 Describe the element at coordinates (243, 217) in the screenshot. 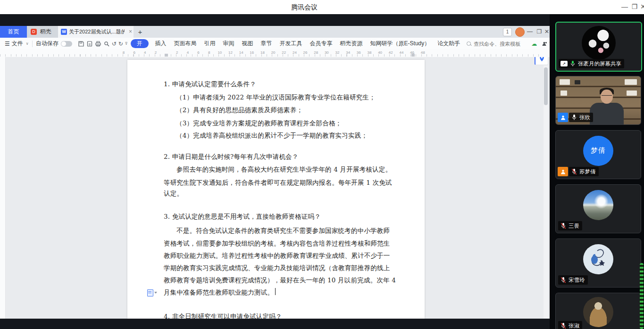

I see `doc-line: 3. 免试认定的意思是不用考试，直接给教师资格证吗？` at that location.